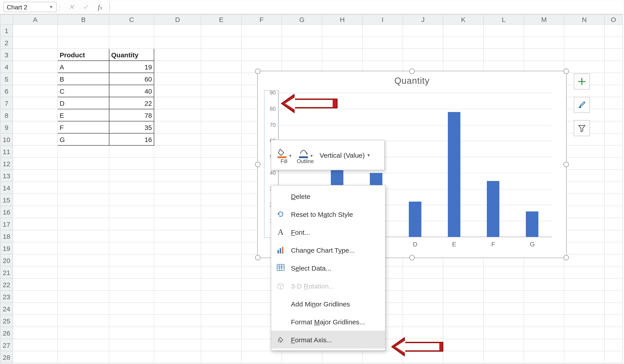  I want to click on row-header: 14, so click(6, 188).